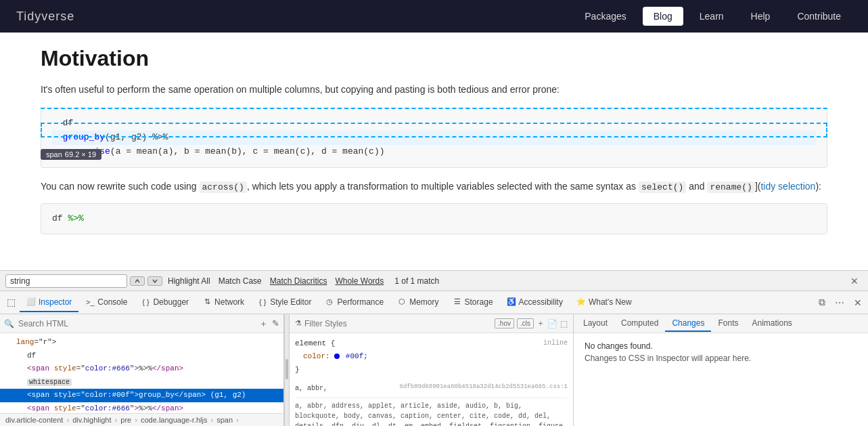  Describe the element at coordinates (787, 186) in the screenshot. I see `tidy-selection-link: tidy selection` at that location.